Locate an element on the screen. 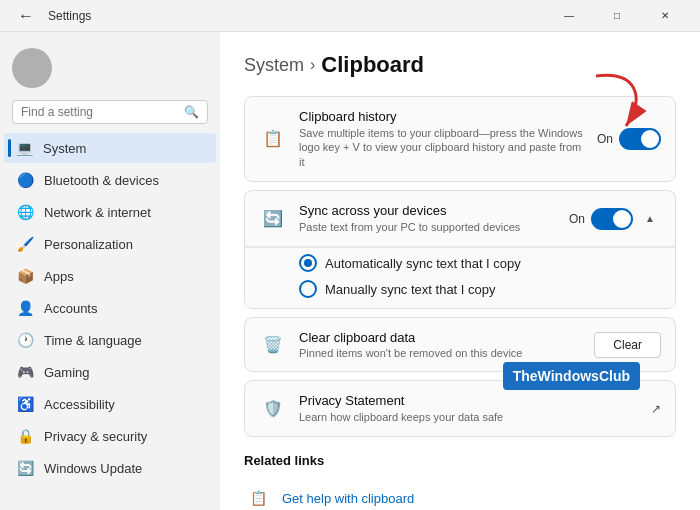 The image size is (700, 510). privacy-statement-icon: 🛡️ is located at coordinates (273, 409).